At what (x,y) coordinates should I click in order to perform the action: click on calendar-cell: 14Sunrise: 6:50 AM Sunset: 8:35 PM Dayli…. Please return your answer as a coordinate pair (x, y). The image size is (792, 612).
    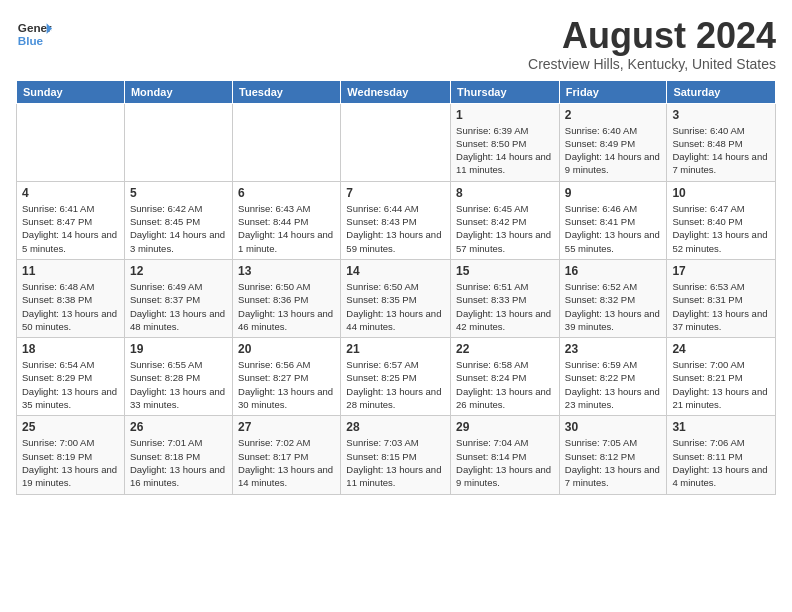
    Looking at the image, I should click on (396, 298).